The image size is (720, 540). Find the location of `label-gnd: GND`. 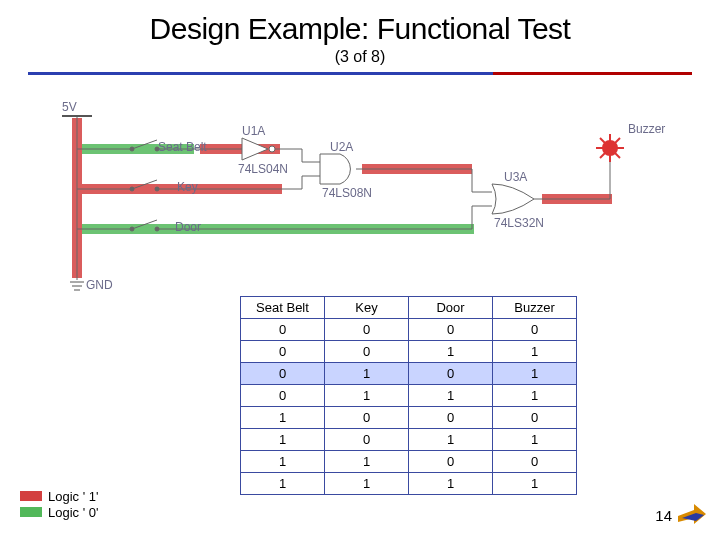

label-gnd: GND is located at coordinates (100, 285).